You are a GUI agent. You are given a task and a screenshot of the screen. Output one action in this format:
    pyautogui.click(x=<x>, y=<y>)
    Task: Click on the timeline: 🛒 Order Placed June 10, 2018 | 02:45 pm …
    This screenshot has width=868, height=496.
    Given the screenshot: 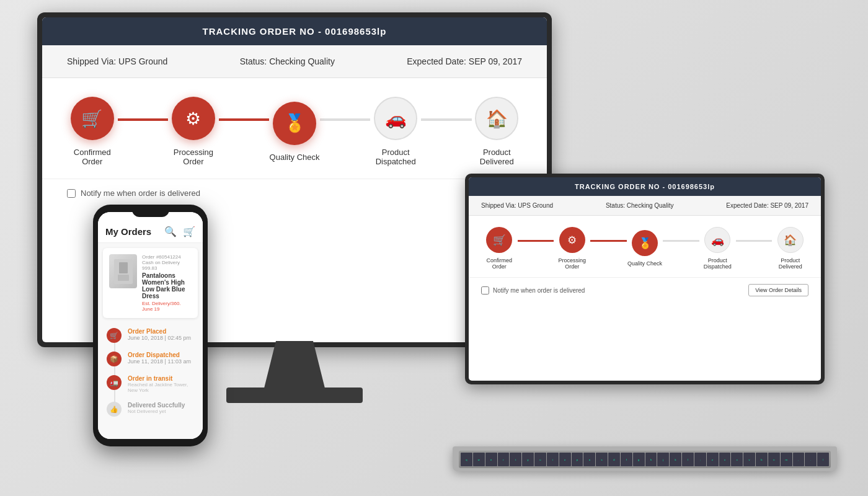 What is the action you would take?
    pyautogui.click(x=150, y=377)
    